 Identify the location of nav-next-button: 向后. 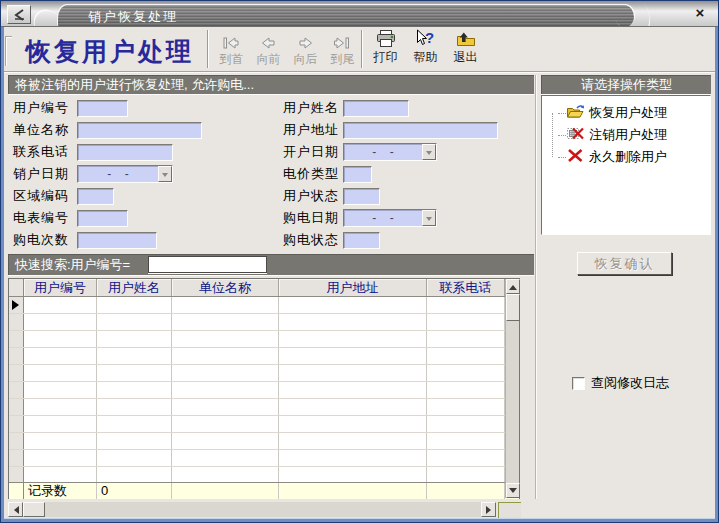
(306, 50).